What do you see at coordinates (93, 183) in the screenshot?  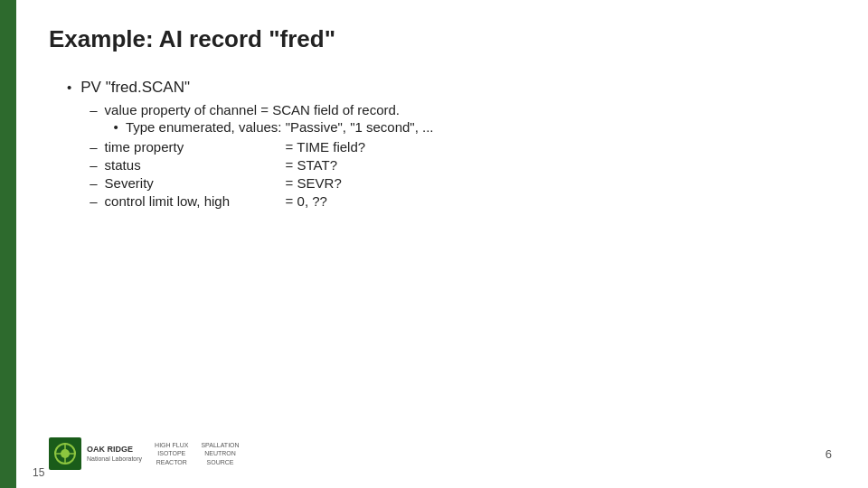 I see `dash-3: –` at bounding box center [93, 183].